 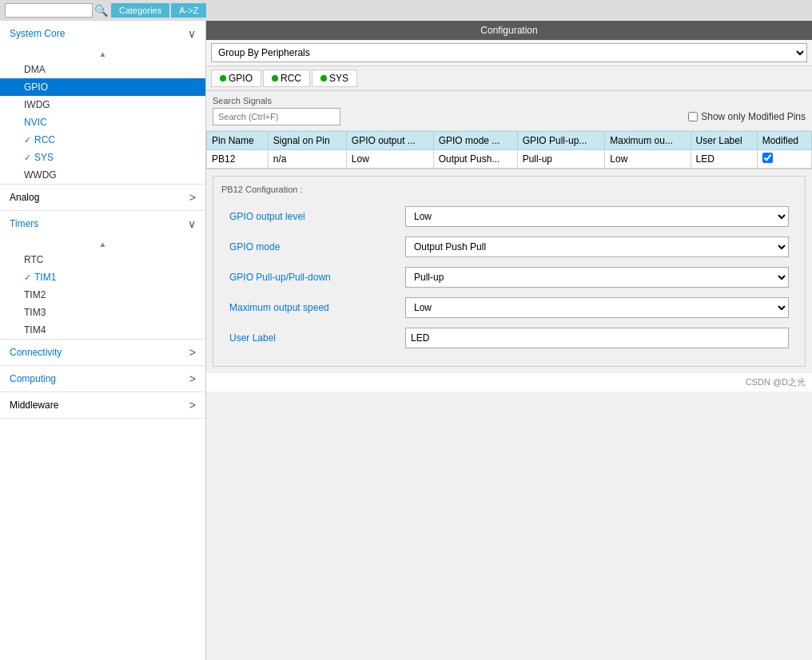 What do you see at coordinates (102, 87) in the screenshot?
I see `sidebar-item-gpio: GPIO` at bounding box center [102, 87].